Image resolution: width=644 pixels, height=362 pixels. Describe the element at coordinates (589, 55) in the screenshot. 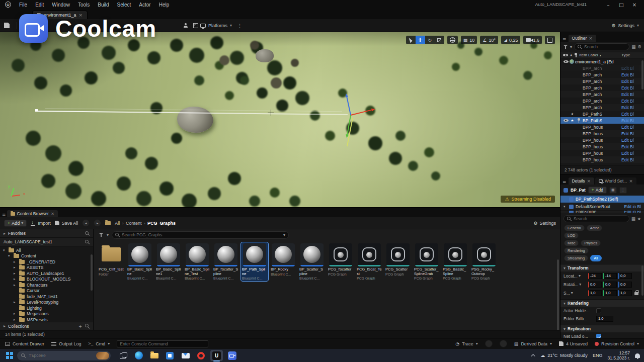

I see `item-label-column: Item Label` at that location.